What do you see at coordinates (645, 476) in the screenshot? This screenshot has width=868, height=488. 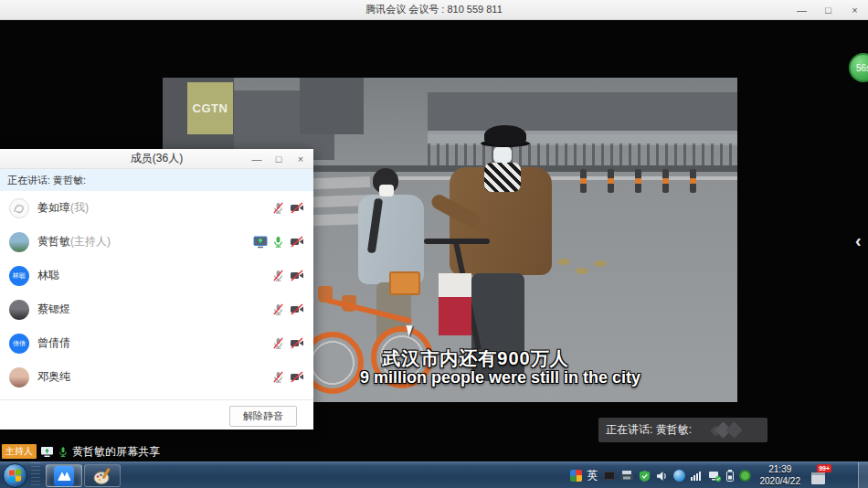 I see `shield-icon` at bounding box center [645, 476].